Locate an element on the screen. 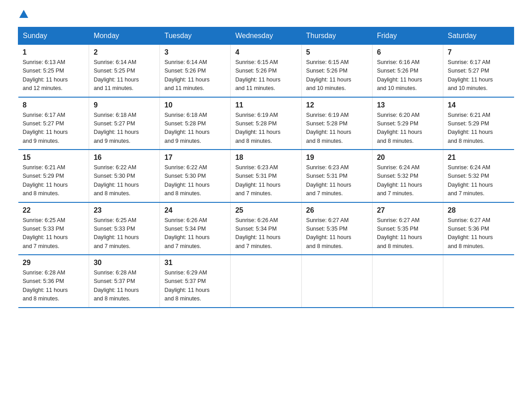  day-number: 8 is located at coordinates (54, 105).